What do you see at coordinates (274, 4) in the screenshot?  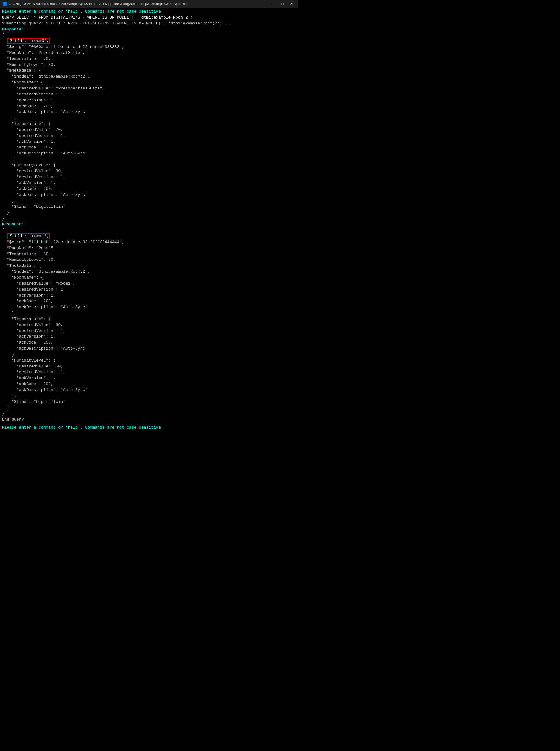 I see `minimize-button: —` at bounding box center [274, 4].